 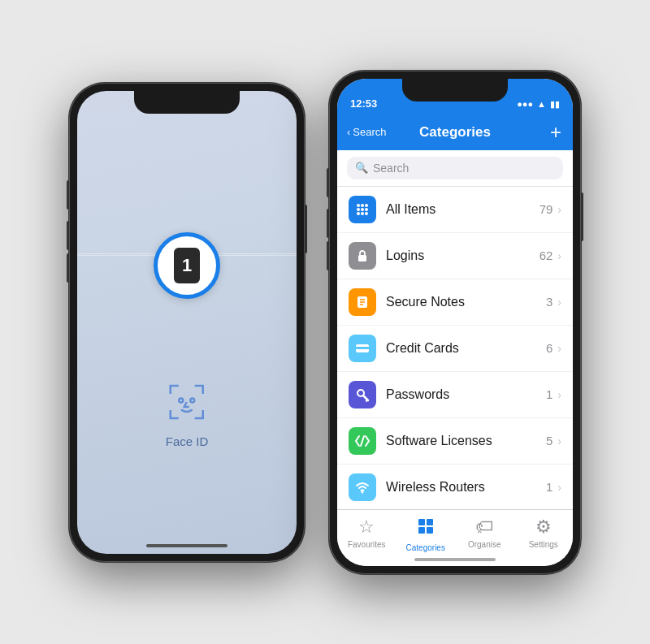 What do you see at coordinates (541, 104) in the screenshot?
I see `wifi-icon: ▲` at bounding box center [541, 104].